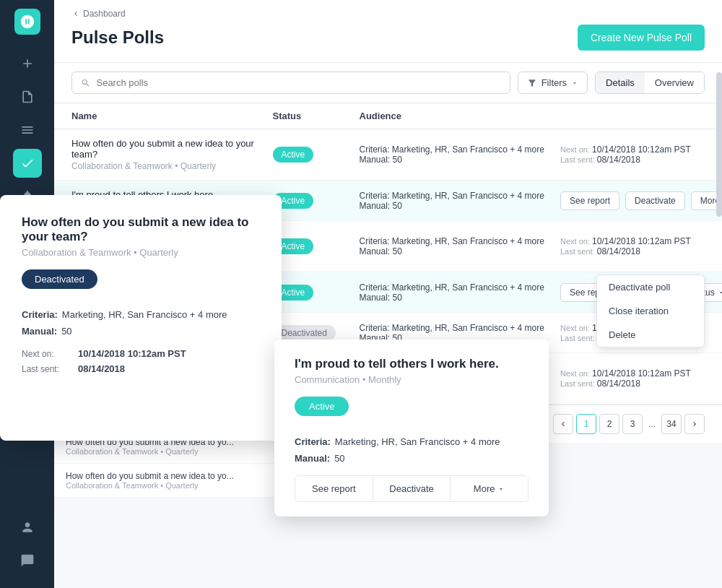 Image resolution: width=722 pixels, height=588 pixels. Describe the element at coordinates (293, 155) in the screenshot. I see `status-badge: Active` at that location.